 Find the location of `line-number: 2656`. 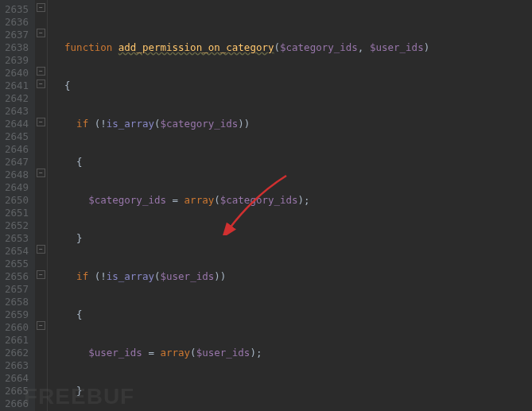

line-number: 2656 is located at coordinates (16, 277).